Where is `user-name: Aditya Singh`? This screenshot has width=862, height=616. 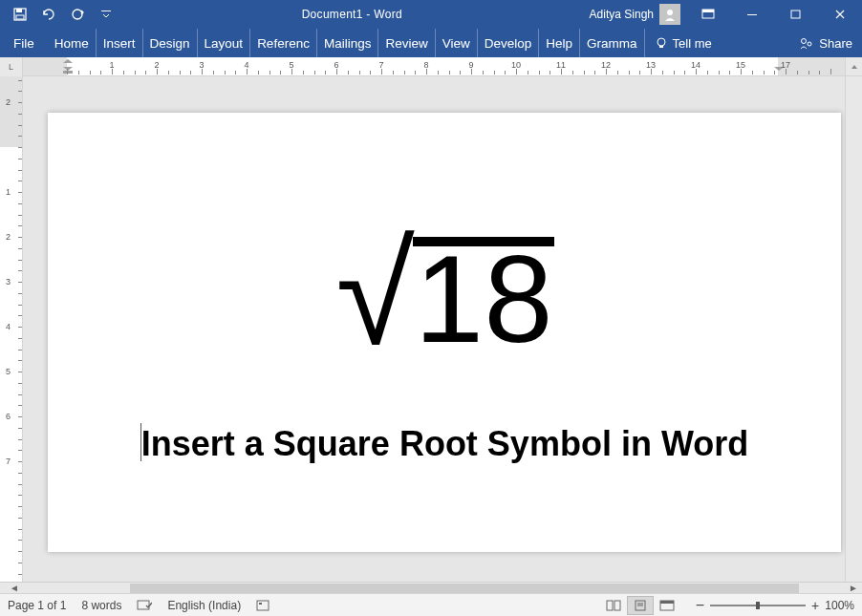
user-name: Aditya Singh is located at coordinates (621, 14).